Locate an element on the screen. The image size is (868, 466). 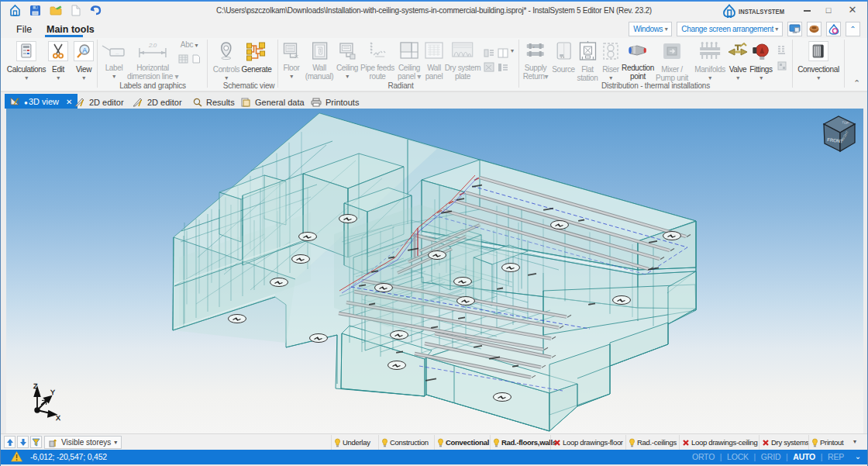
svg-text: X is located at coordinates (58, 418).